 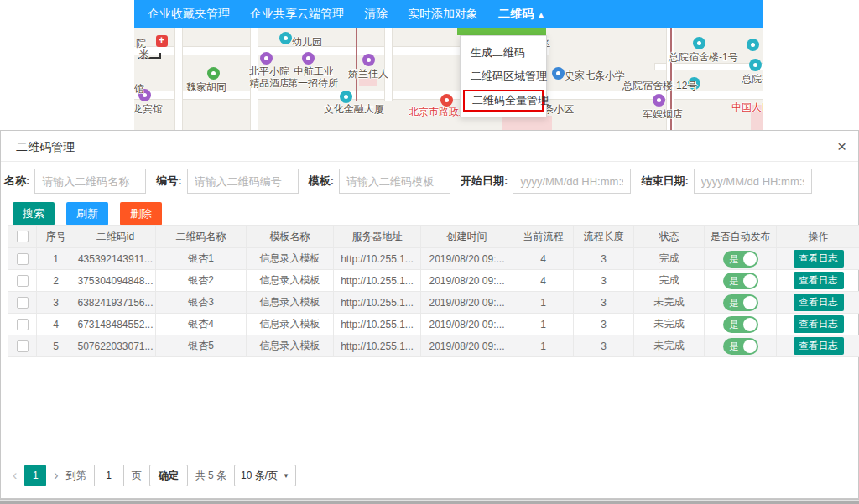 I want to click on end-date-input, so click(x=753, y=181).